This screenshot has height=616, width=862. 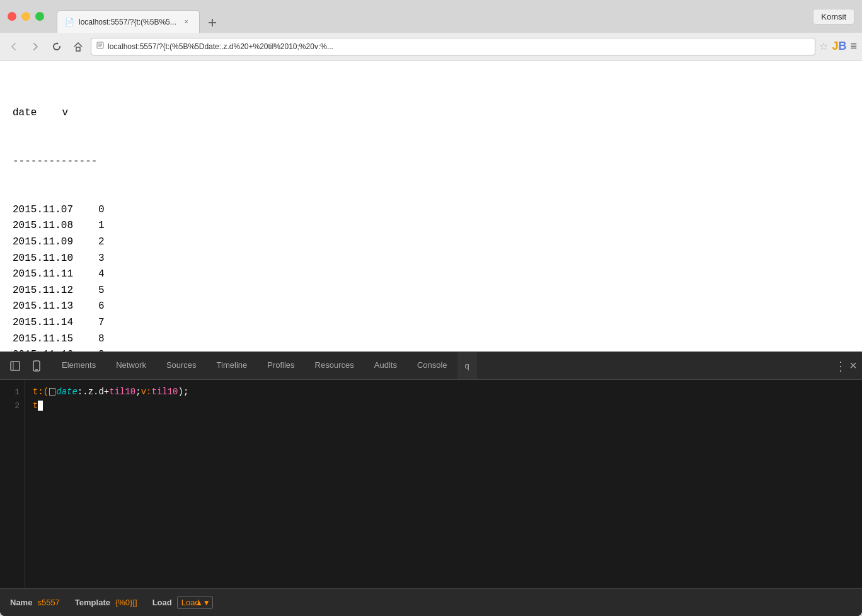 What do you see at coordinates (841, 366) in the screenshot?
I see `devtools-more-icon: ⋮` at bounding box center [841, 366].